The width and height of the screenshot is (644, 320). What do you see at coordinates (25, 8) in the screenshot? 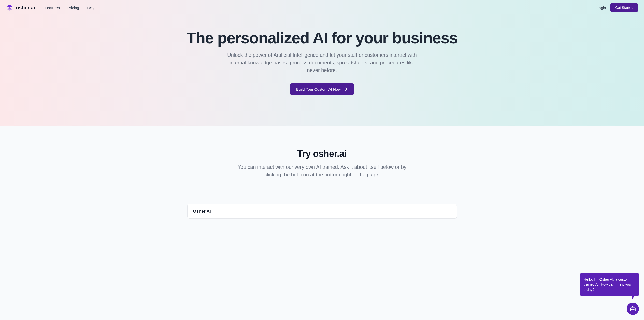
I see `logo-text: osher.ai` at bounding box center [25, 8].